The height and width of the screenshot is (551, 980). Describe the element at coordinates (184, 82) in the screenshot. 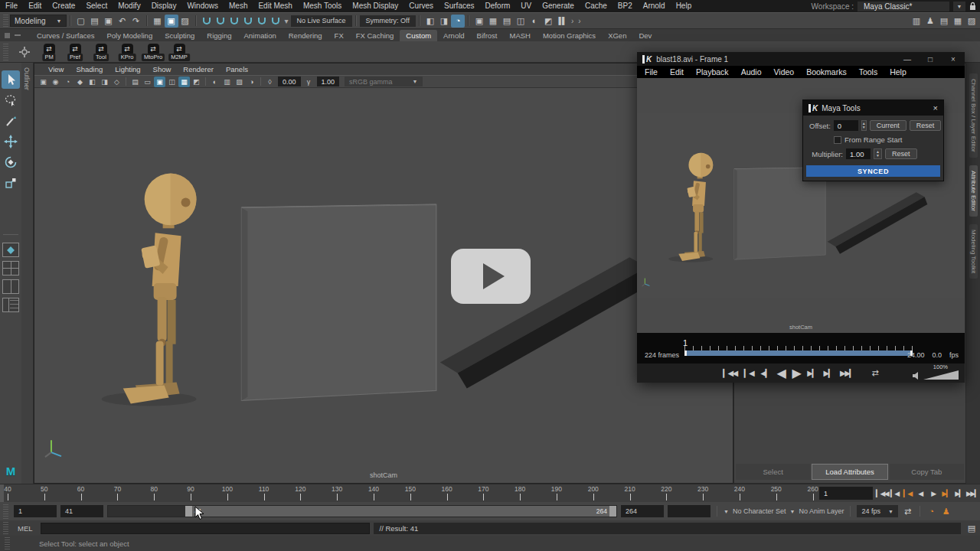

I see `shadows-icon: ▦` at that location.